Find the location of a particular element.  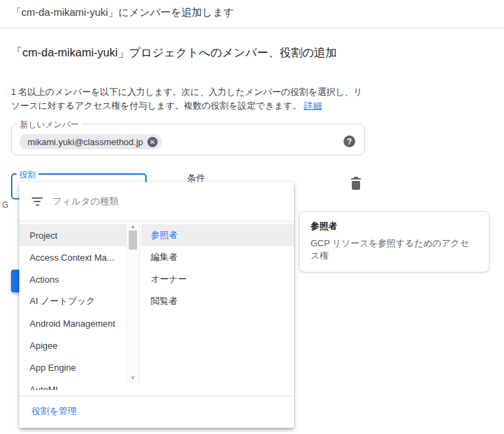

category-item-automl: AutoML is located at coordinates (73, 384).